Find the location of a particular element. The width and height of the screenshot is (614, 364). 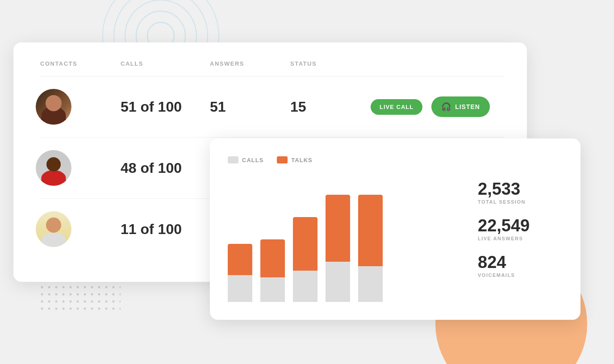

stat-value: 22,549 is located at coordinates (520, 226).